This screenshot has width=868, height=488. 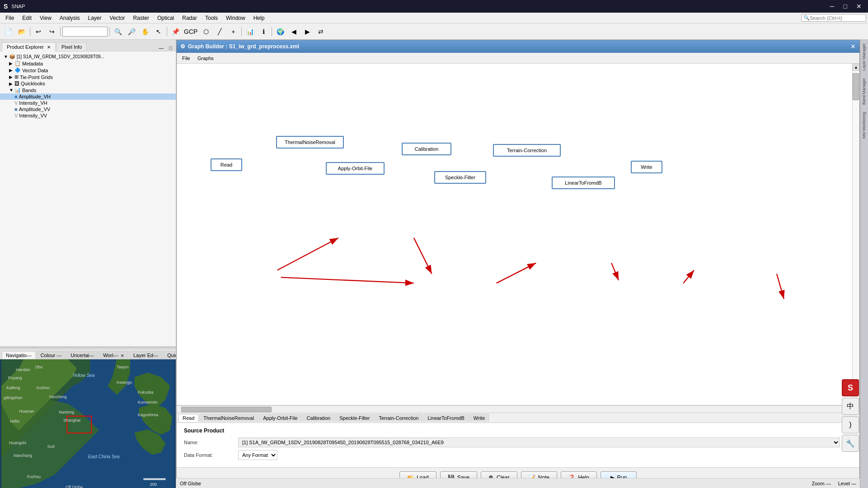 I want to click on graph-builder-close-button: ✕, so click(x=853, y=46).